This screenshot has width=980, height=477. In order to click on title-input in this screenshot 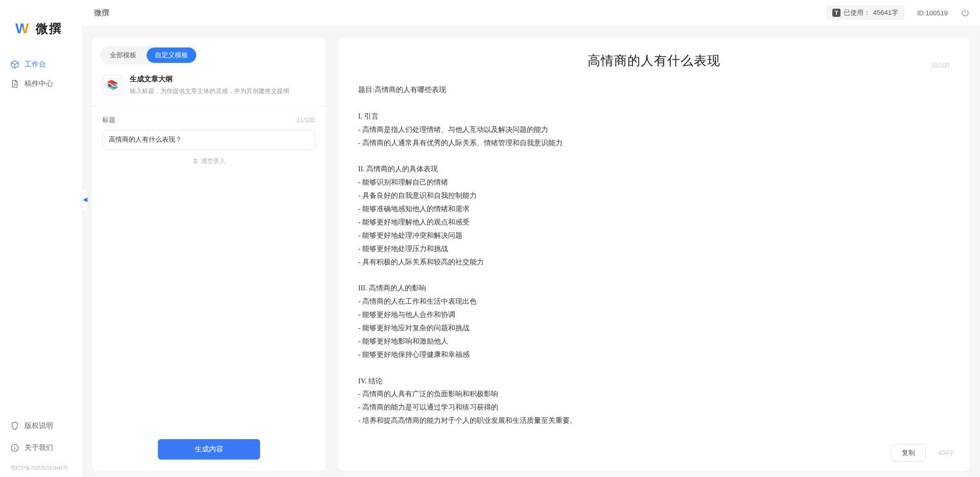, I will do `click(208, 140)`.